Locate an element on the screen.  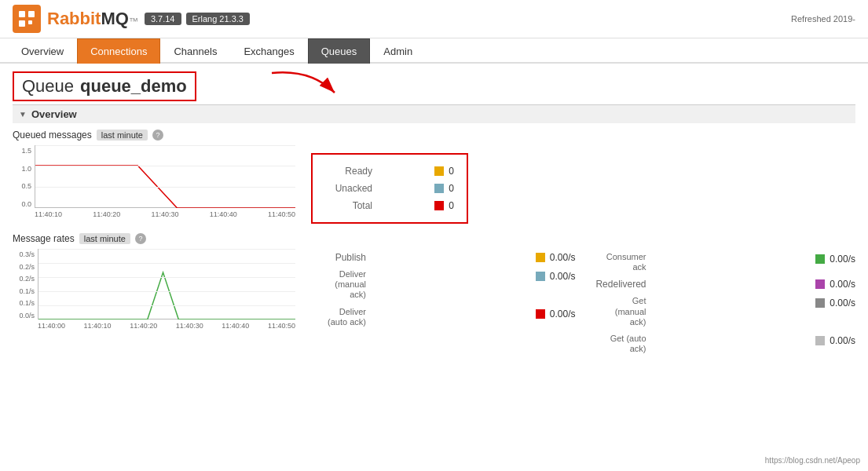
chart2-y-axis: 0.3/s 0.2/s 0.2/s 0.1/s 0.1/s 0.0/s is located at coordinates (25, 284).